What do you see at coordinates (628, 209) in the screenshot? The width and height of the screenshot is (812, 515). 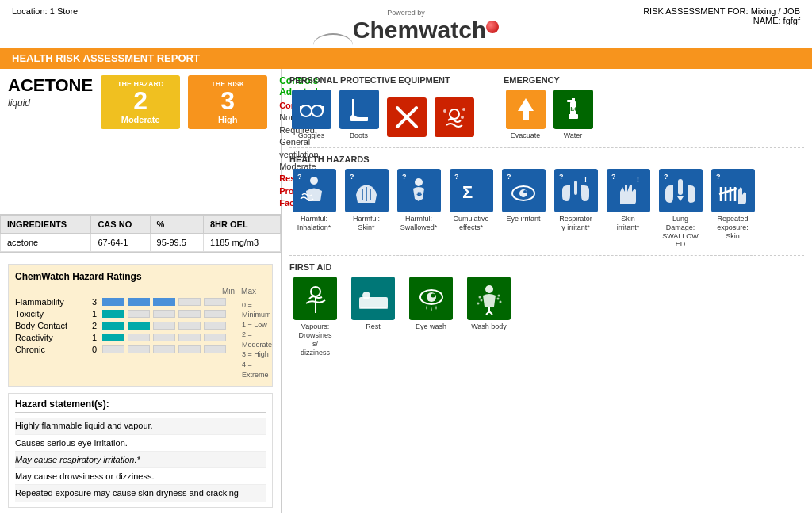 I see `hazard-skin-irritant: ? ! Skinirritant*` at bounding box center [628, 209].